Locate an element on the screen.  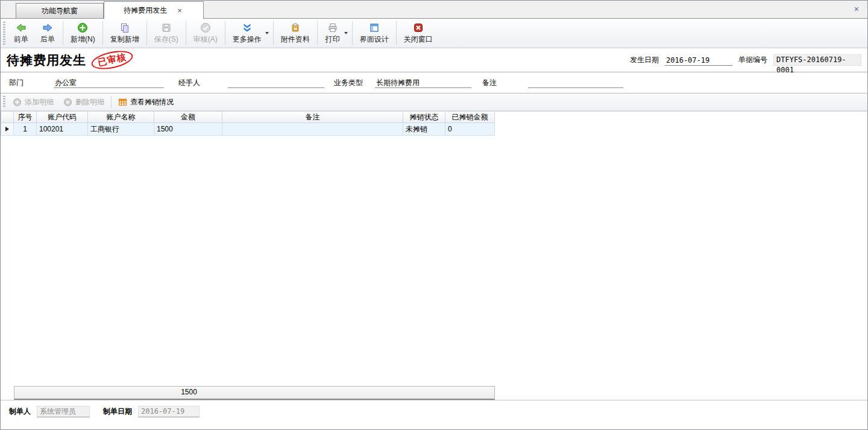
delete-detail-button: 删除明细 is located at coordinates (84, 103).